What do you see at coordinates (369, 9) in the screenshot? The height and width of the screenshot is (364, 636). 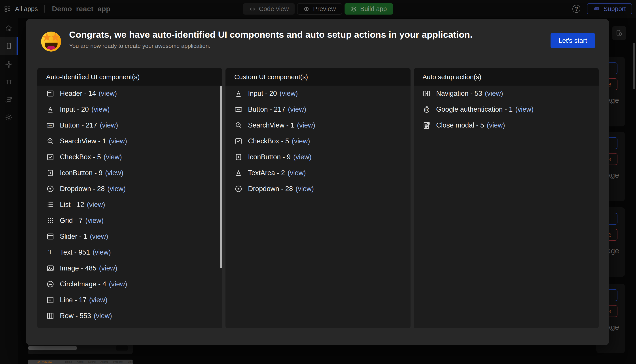 I see `build-app-button: Build app` at bounding box center [369, 9].